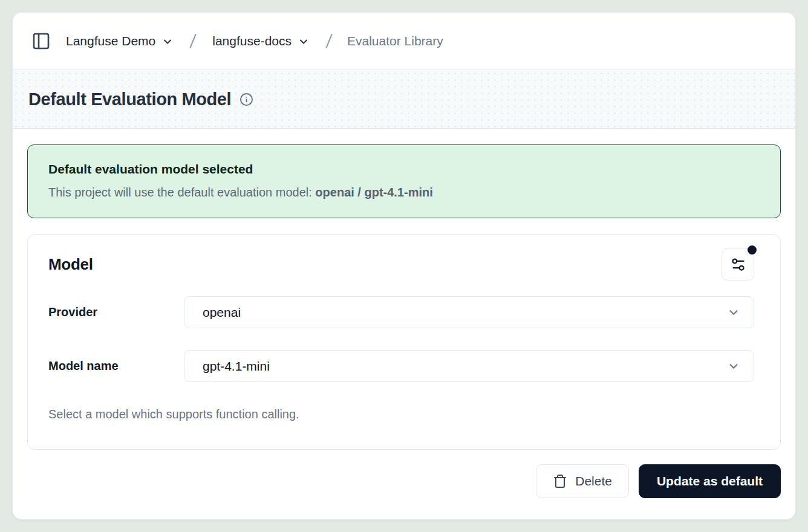 The image size is (808, 532). I want to click on breadcrumb-page-evaluator-library: Evaluator Library, so click(396, 41).